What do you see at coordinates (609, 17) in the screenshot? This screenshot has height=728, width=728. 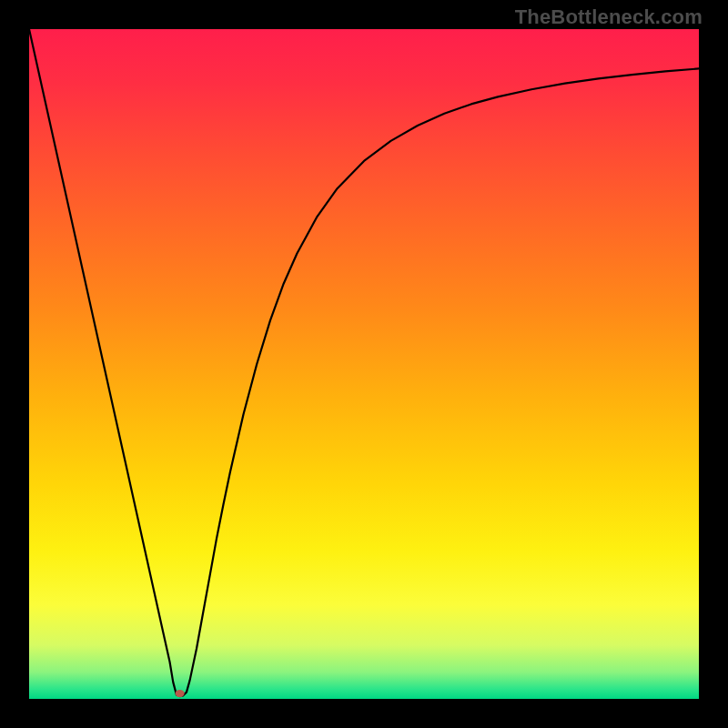 I see `watermark-text: TheBottleneck.com` at bounding box center [609, 17].